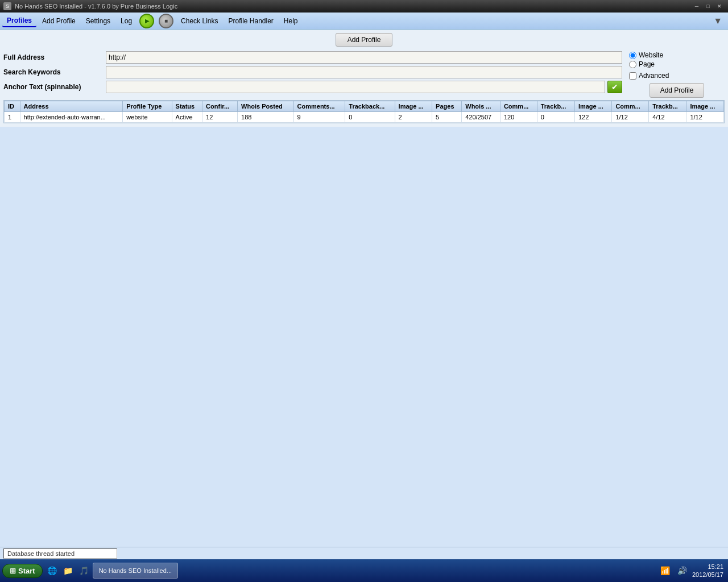 This screenshot has width=728, height=582. Describe the element at coordinates (55, 87) in the screenshot. I see `anchor-text-label: Anchor Text (spinnable)` at that location.